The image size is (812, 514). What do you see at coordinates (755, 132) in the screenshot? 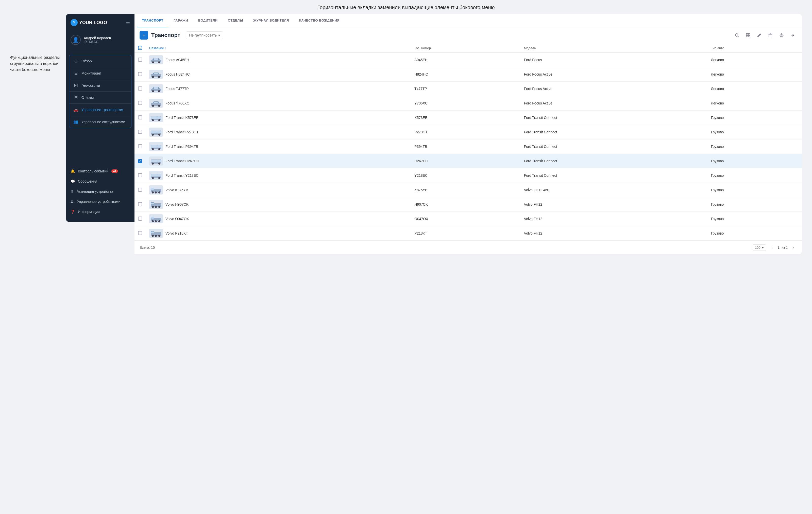
I see `row-type-cell: Грузово` at bounding box center [755, 132].